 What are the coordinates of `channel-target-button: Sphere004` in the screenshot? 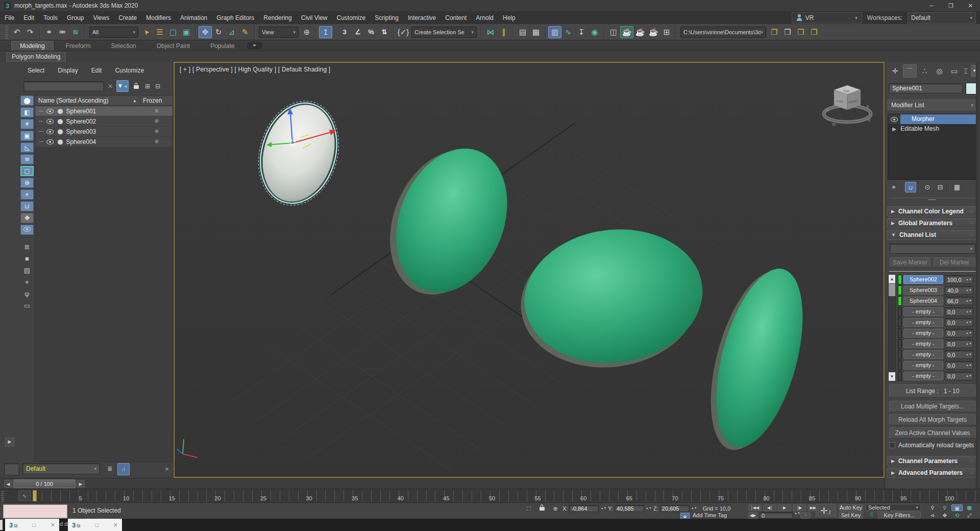 It's located at (923, 301).